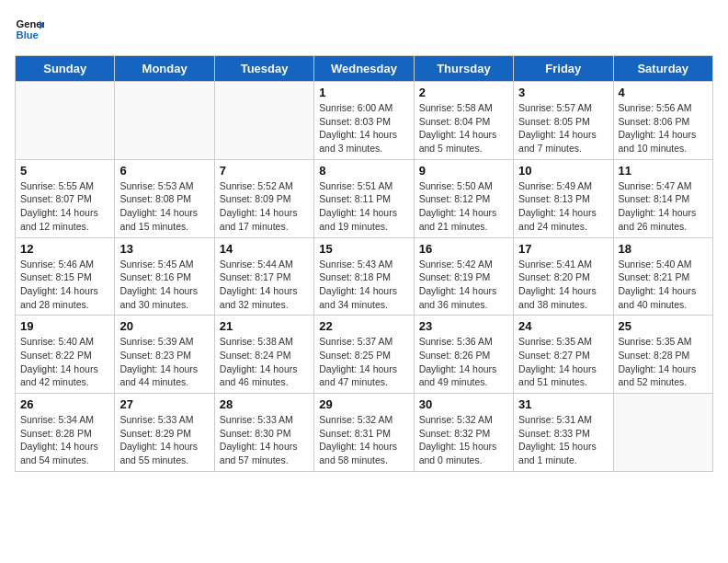  Describe the element at coordinates (65, 276) in the screenshot. I see `calendar-cell: 12Sunrise: 5:46 AM Sunset: 8:15 PM Dayli…` at that location.